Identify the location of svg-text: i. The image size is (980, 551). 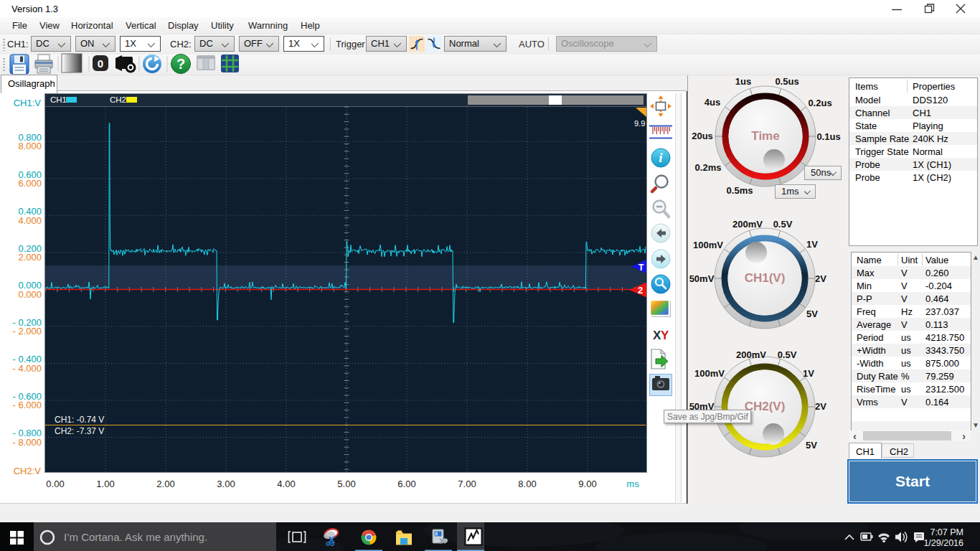
(661, 158).